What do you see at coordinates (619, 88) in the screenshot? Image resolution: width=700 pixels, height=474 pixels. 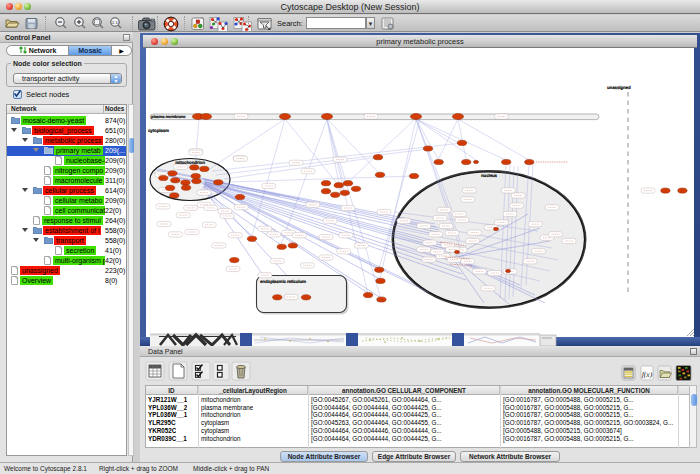 I see `svg-text: unassigned` at bounding box center [619, 88].